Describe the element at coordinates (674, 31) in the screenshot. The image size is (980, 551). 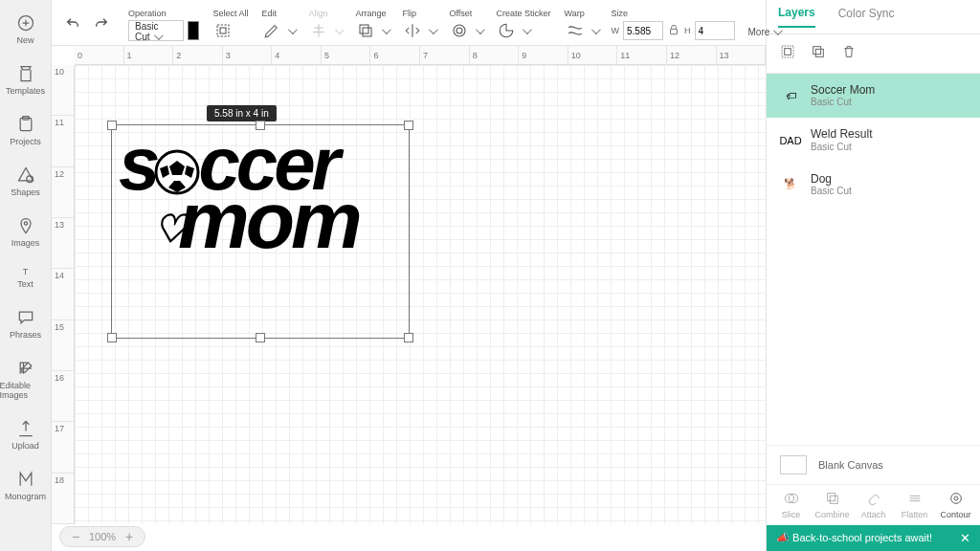
I see `lock-aspect-button` at that location.